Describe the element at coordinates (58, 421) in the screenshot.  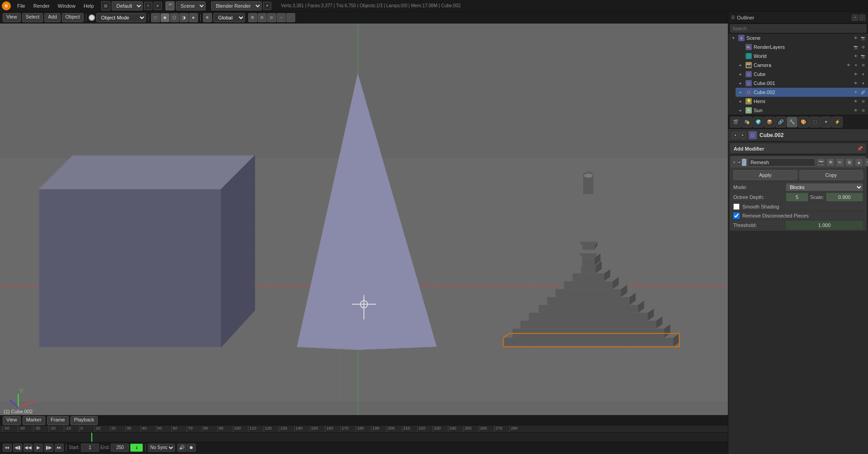
I see `tl-frame-btn: Frame` at that location.